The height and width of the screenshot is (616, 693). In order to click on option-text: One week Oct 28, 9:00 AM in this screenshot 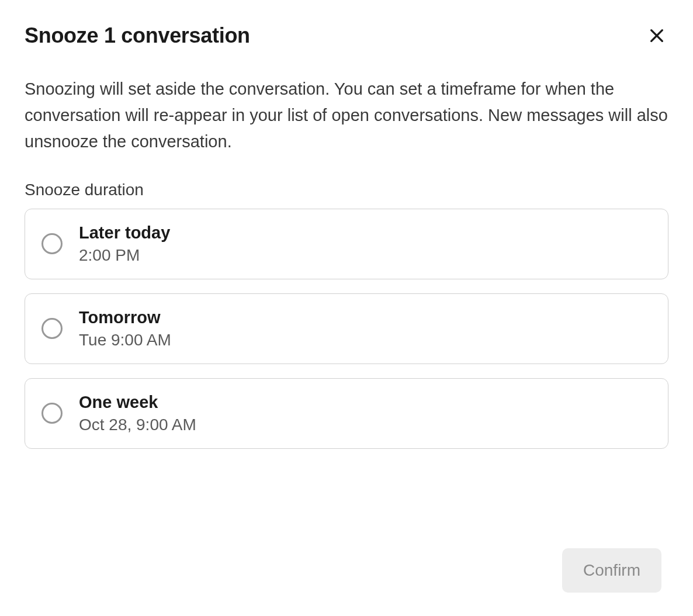, I will do `click(138, 414)`.